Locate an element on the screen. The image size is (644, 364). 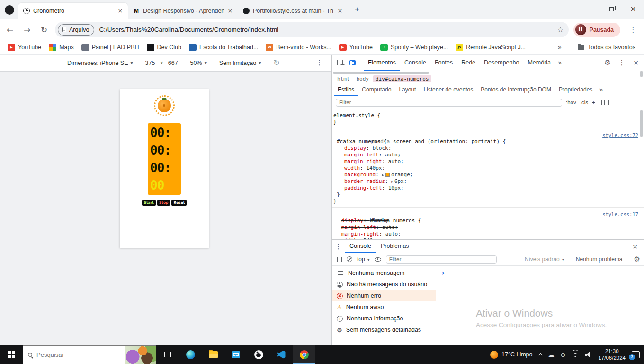
close-window-button: × is located at coordinates (633, 9).